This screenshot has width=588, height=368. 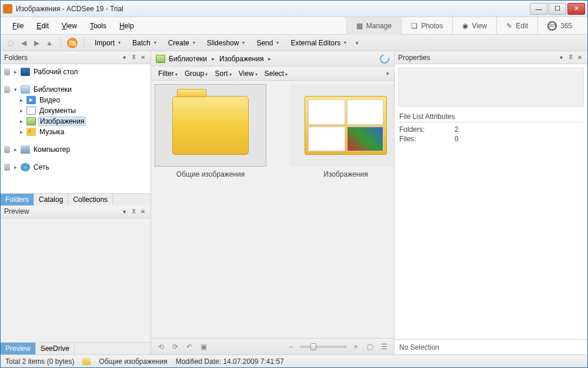 What do you see at coordinates (196, 74) in the screenshot?
I see `group-dropdown: Group` at bounding box center [196, 74].